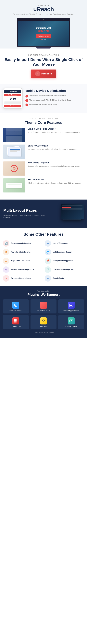 The image size is (87, 644). I want to click on feature-row-customize: Easy to Customize Awesome easy-to-use op…, so click(44, 152).